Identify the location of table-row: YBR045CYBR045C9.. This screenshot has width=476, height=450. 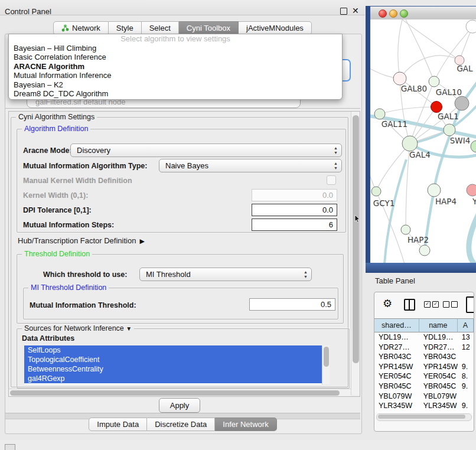
(424, 386).